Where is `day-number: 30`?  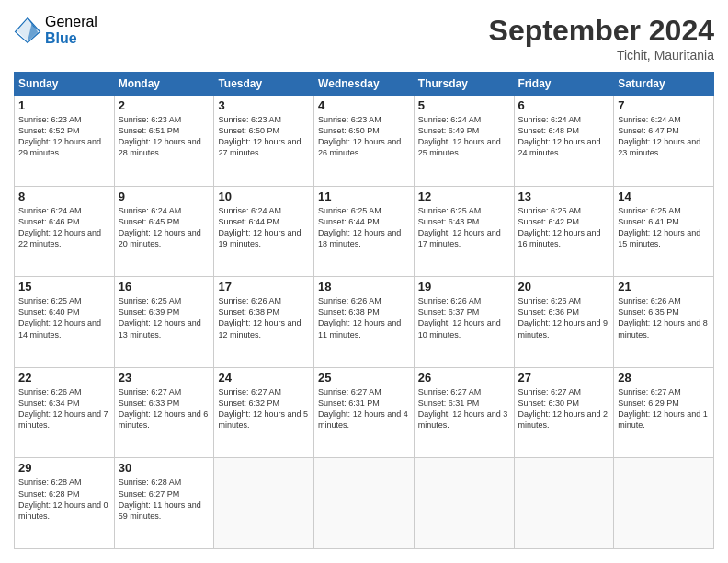 day-number: 30 is located at coordinates (165, 467).